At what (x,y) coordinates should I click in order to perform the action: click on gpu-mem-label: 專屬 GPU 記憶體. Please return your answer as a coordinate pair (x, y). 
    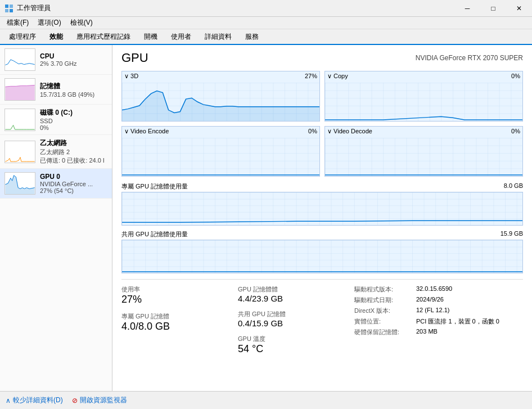
    Looking at the image, I should click on (180, 316).